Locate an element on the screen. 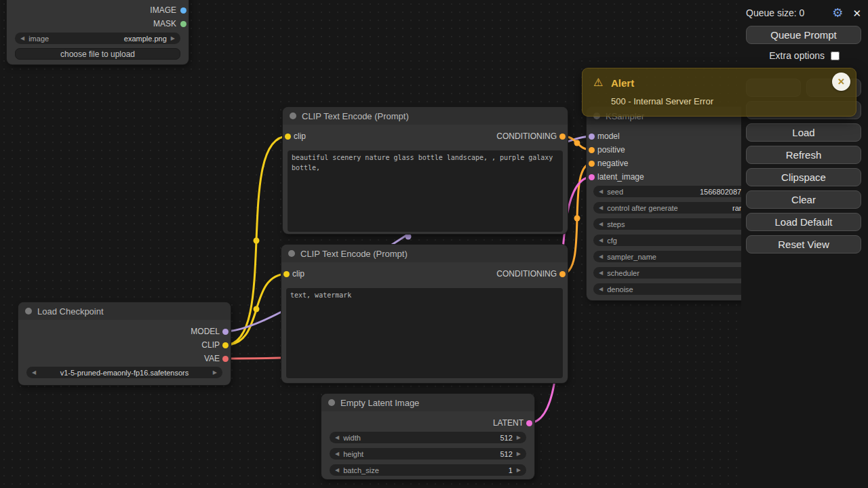  menu-close-icon: ✕ is located at coordinates (857, 14).